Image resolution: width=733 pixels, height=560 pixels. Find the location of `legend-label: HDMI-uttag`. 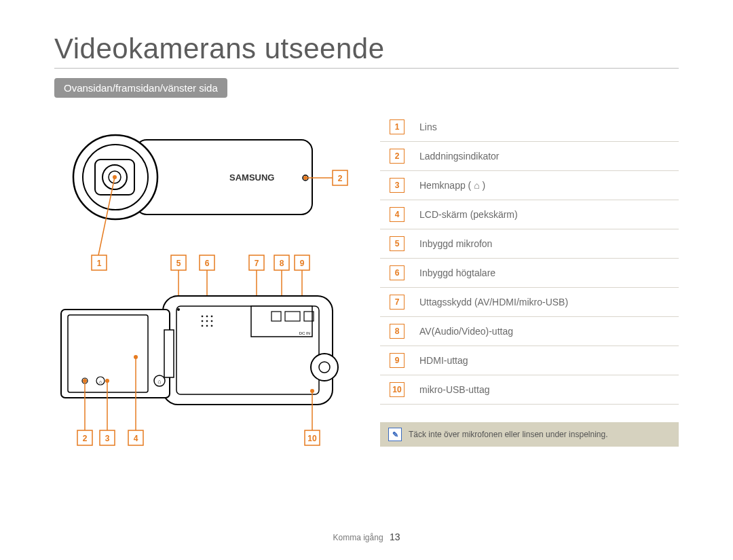

legend-label: HDMI-uttag is located at coordinates (546, 361).